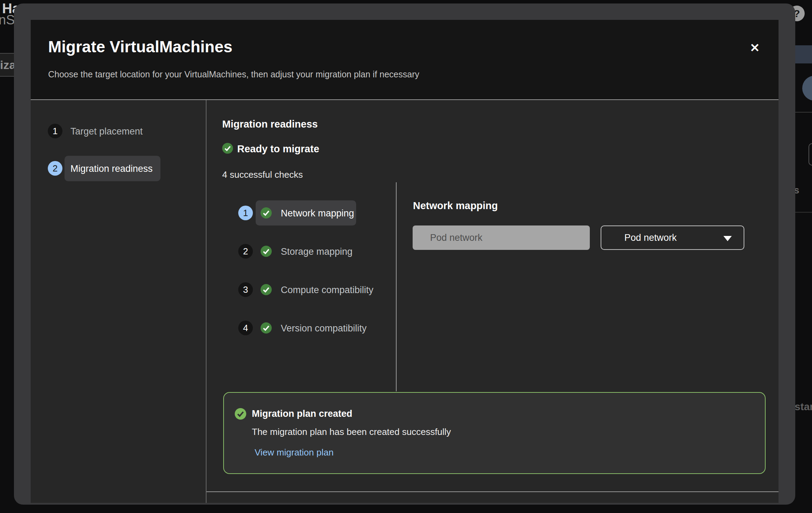 The width and height of the screenshot is (812, 513). I want to click on check-label: Network mapping, so click(317, 213).